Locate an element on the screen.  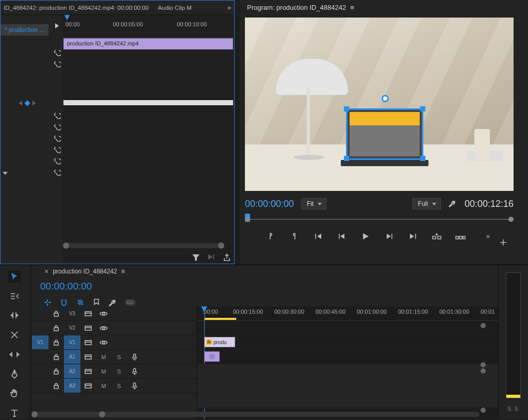
track-label: A1 is located at coordinates (72, 357).